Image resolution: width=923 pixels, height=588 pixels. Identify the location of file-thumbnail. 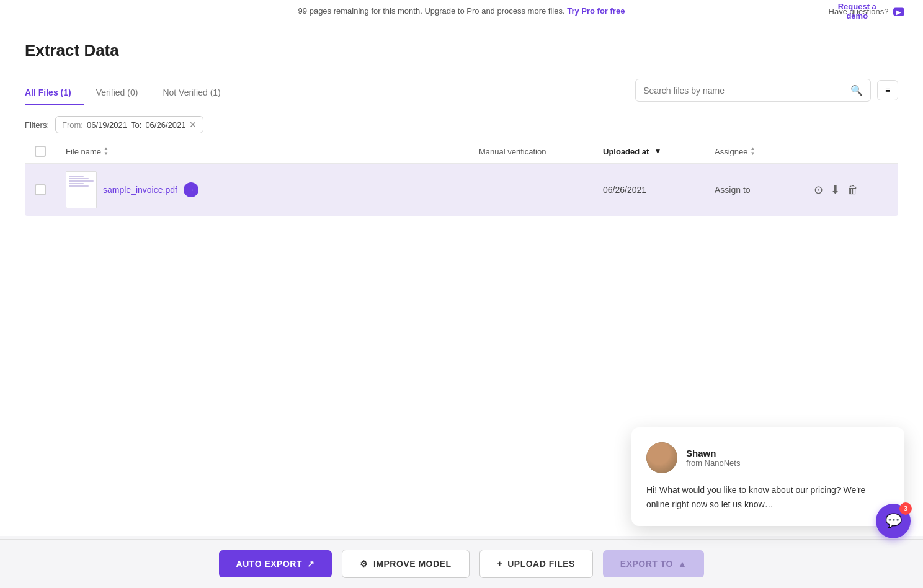
(81, 190).